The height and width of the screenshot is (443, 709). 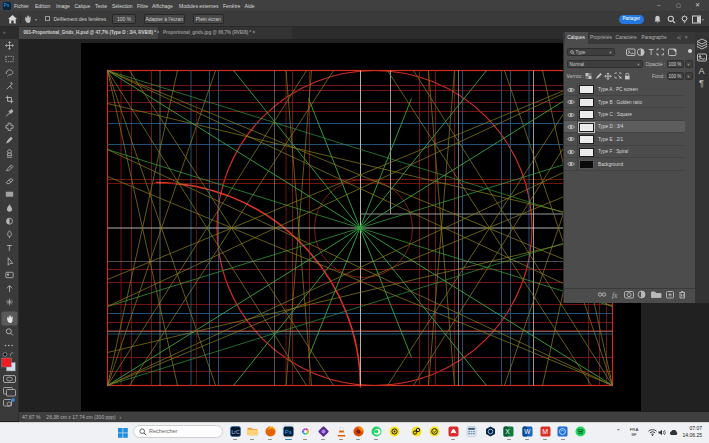 I want to click on svg-text: Ps, so click(x=288, y=431).